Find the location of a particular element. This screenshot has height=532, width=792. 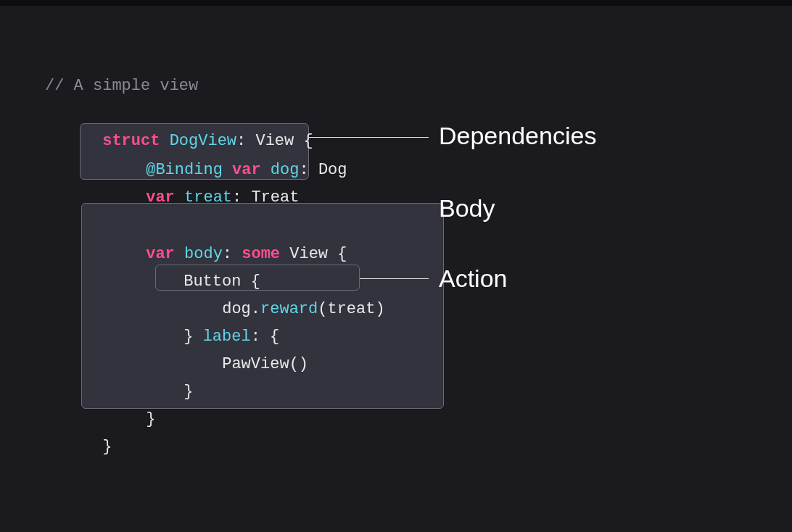

label-body: Body is located at coordinates (467, 209).